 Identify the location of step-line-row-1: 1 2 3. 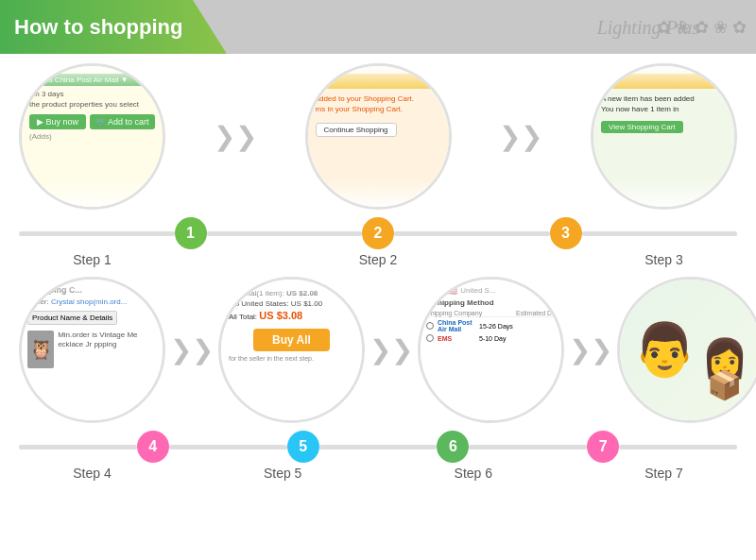
(378, 233).